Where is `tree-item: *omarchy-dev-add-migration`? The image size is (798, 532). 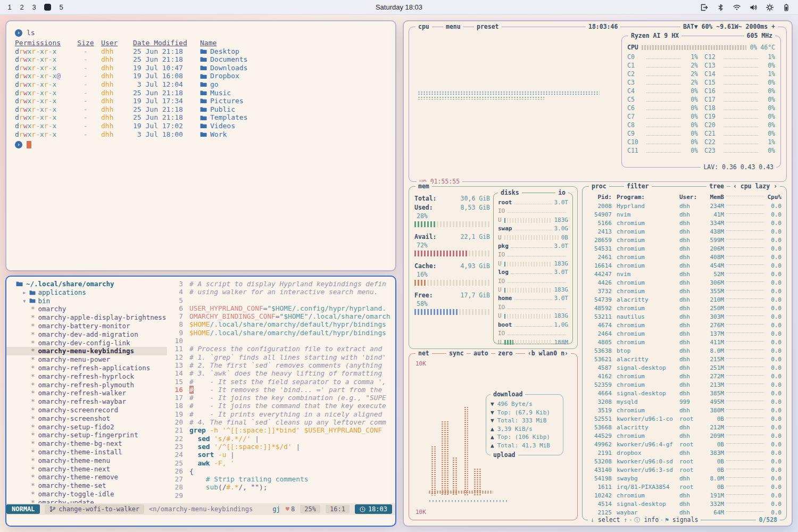
tree-item: *omarchy-dev-add-migration is located at coordinates (87, 335).